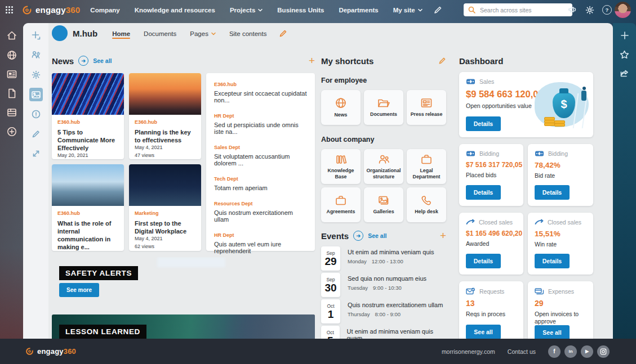 The width and height of the screenshot is (636, 364). Describe the element at coordinates (384, 259) in the screenshot. I see `event-item: Sep29 Ut enim ad minima veniam quis Mond…` at that location.